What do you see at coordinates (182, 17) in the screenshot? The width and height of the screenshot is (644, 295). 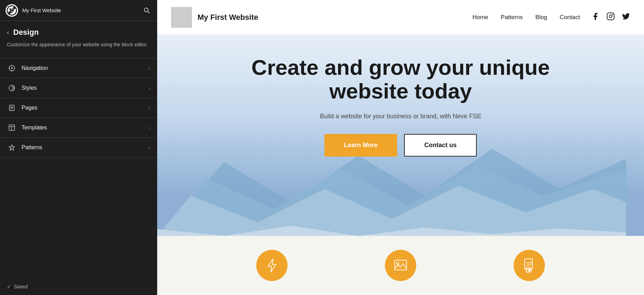 I see `site-logo` at bounding box center [182, 17].